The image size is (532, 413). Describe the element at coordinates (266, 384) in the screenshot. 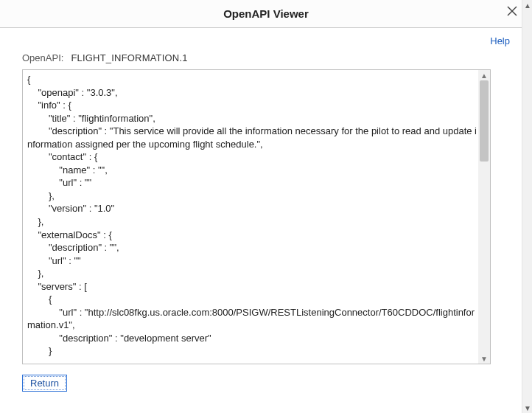

I see `button-row: Return` at that location.